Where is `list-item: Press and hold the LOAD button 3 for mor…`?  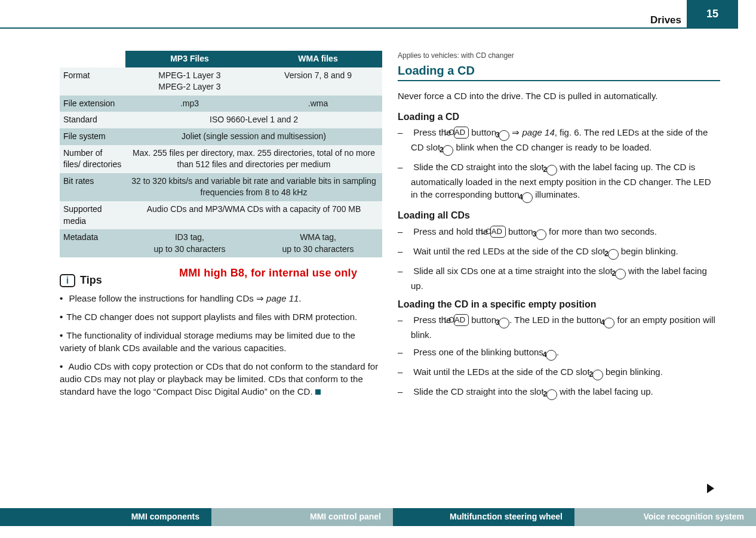
list-item: Press and hold the LOAD button 3 for mor… is located at coordinates (559, 233).